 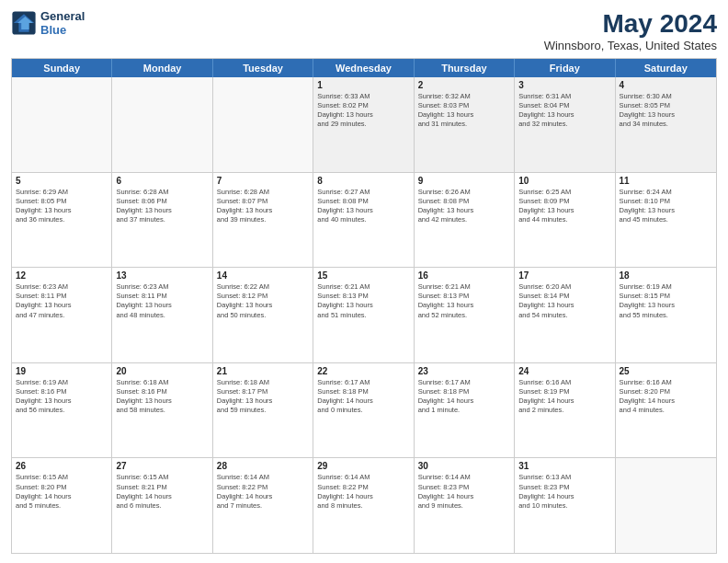 What do you see at coordinates (162, 397) in the screenshot?
I see `cell-info: Sunrise: 6:18 AM Sunset: 8:16 PM Dayligh…` at bounding box center [162, 397].